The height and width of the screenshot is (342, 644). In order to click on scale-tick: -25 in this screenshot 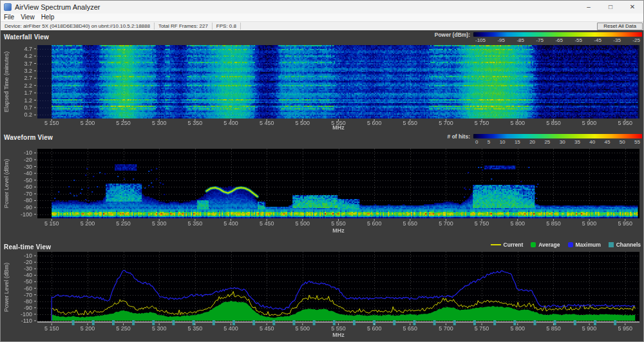, I will do `click(636, 40)`.